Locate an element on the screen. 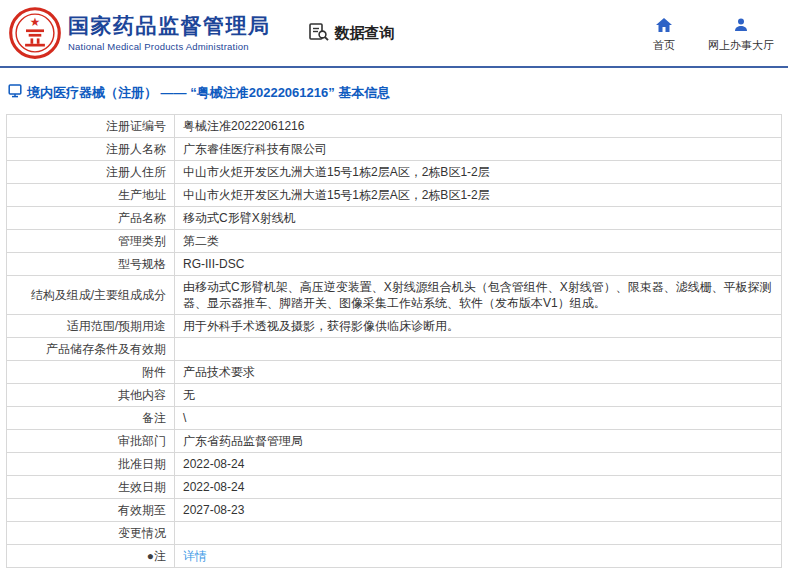 The width and height of the screenshot is (788, 576). table-row: 注册人名称广东睿佳医疗科技有限公司 is located at coordinates (394, 150).